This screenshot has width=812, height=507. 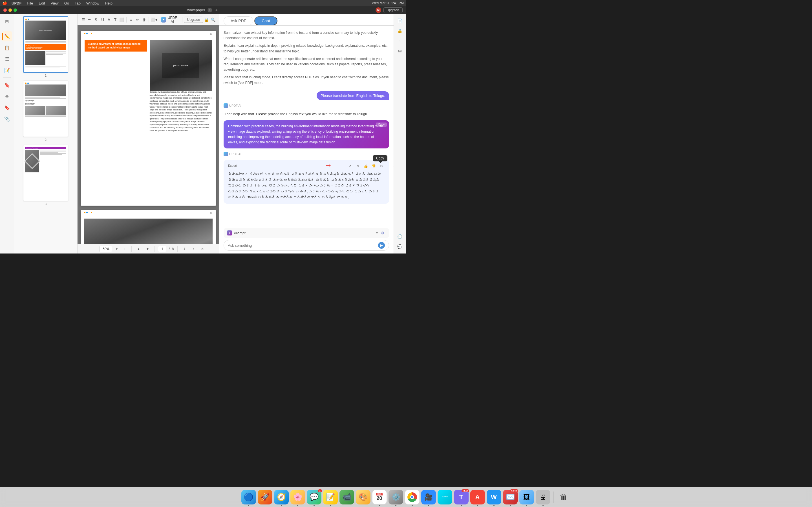 I want to click on toolbar-shape-btn: ⬜▾, so click(x=154, y=20).